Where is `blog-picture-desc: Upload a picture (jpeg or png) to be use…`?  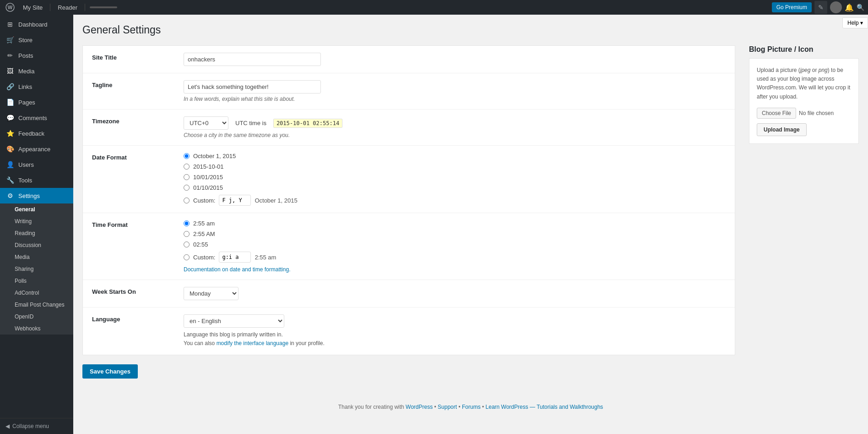 blog-picture-desc: Upload a picture (jpeg or png) to be use… is located at coordinates (804, 83).